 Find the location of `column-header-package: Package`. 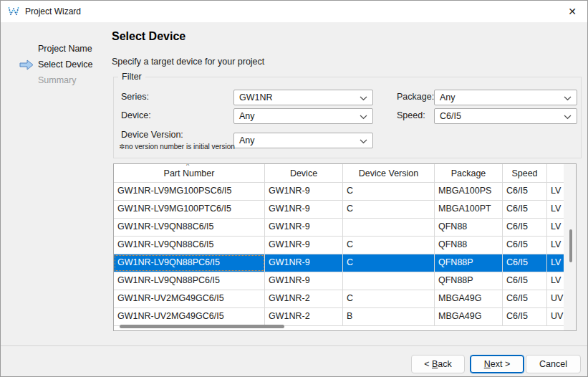

column-header-package: Package is located at coordinates (468, 173).